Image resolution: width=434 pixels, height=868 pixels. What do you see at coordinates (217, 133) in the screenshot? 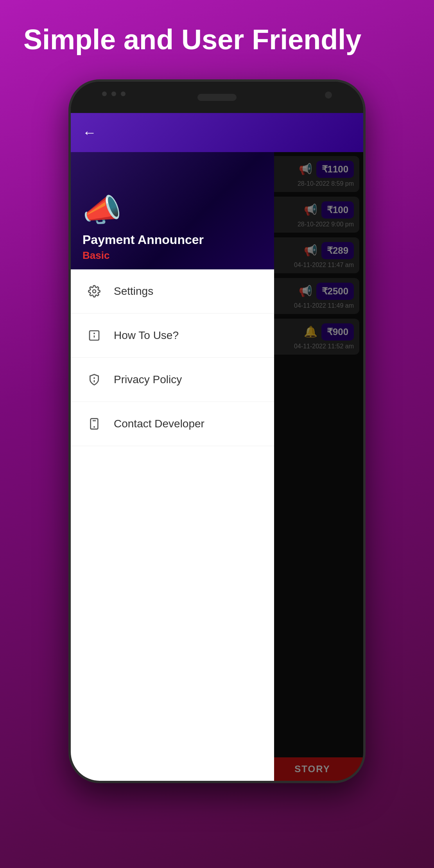
I see `app-header: ←` at bounding box center [217, 133].